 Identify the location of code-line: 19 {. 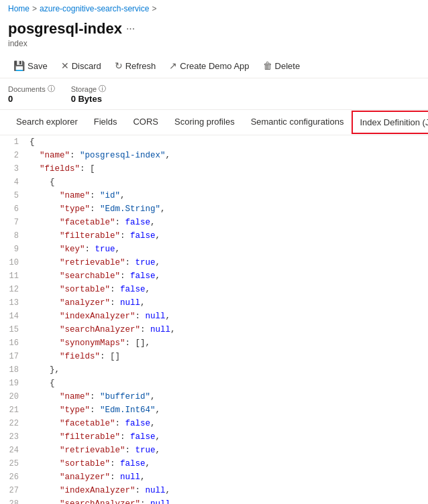
(214, 383).